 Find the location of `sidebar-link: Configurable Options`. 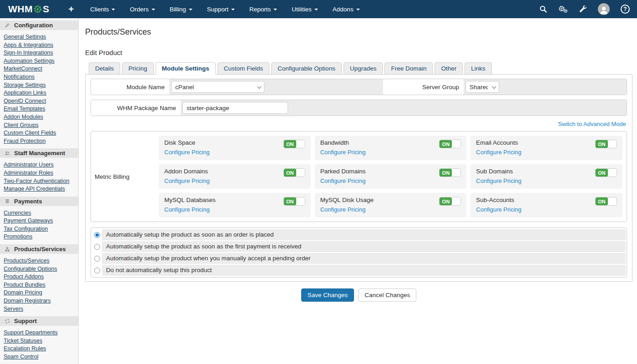

sidebar-link: Configurable Options is located at coordinates (30, 269).